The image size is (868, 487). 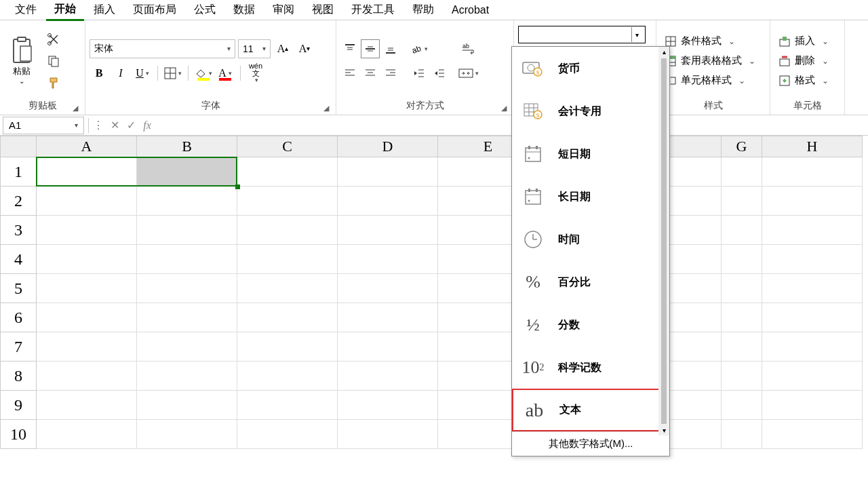 I want to click on row-header: 1, so click(x=18, y=172).